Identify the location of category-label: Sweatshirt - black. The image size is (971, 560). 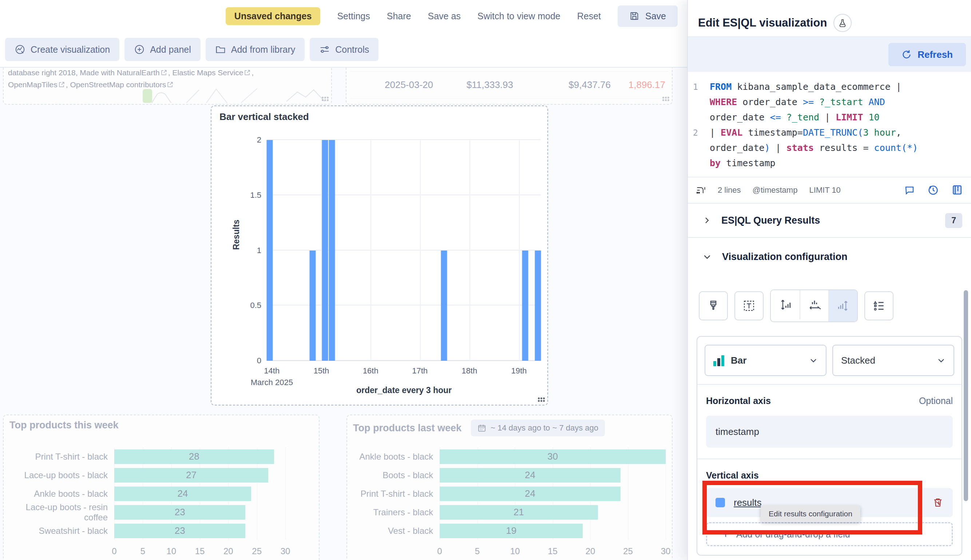
(59, 531).